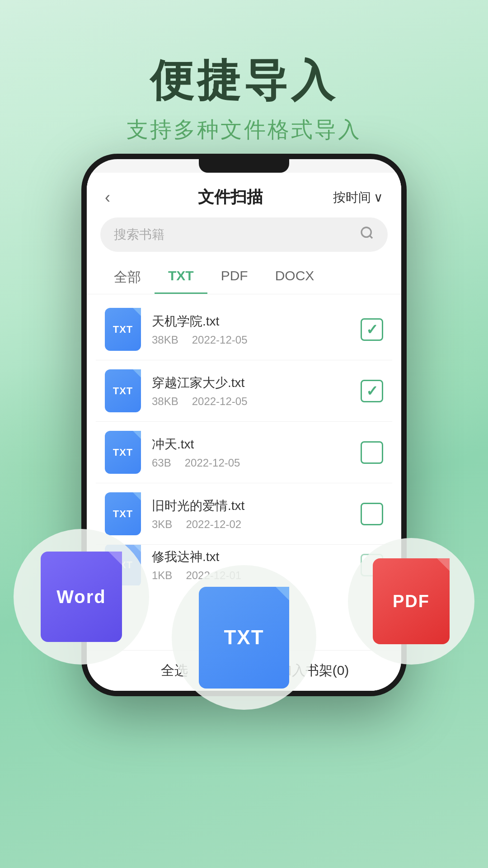 The width and height of the screenshot is (488, 868). I want to click on sort-label: 按时间, so click(352, 198).